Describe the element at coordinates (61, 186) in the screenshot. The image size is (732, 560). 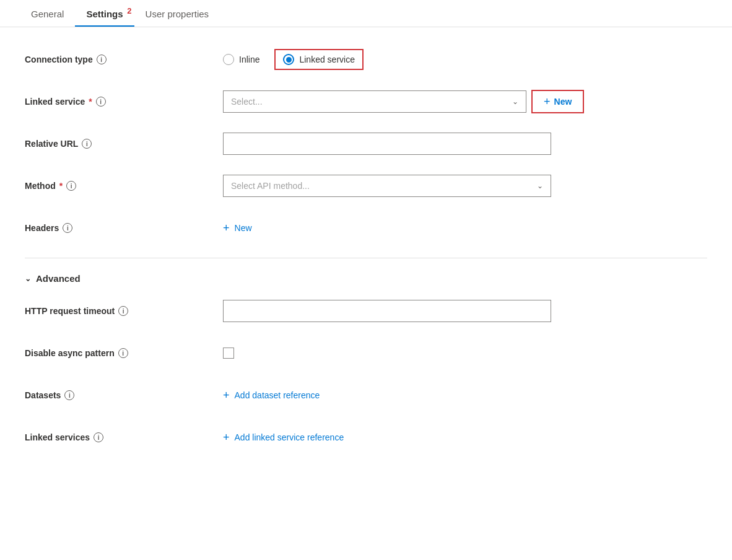
I see `method-required: *` at that location.